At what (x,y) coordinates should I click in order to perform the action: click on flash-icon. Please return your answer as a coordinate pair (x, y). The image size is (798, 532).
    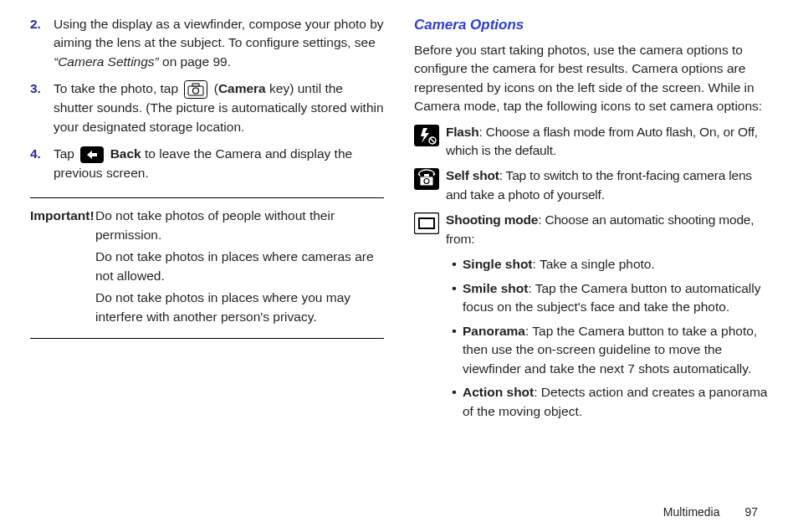
    Looking at the image, I should click on (430, 142).